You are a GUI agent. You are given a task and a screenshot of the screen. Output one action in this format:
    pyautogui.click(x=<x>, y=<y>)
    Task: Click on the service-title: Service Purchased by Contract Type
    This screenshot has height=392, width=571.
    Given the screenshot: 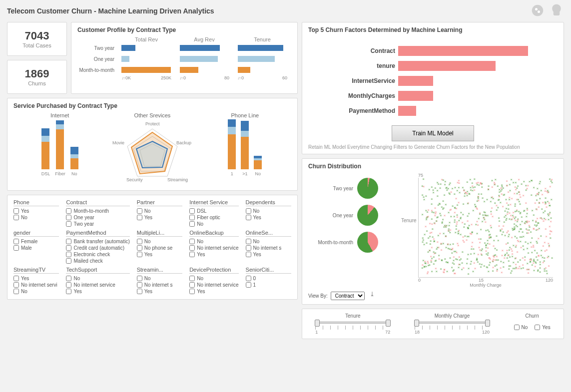 What is the action you would take?
    pyautogui.click(x=152, y=106)
    